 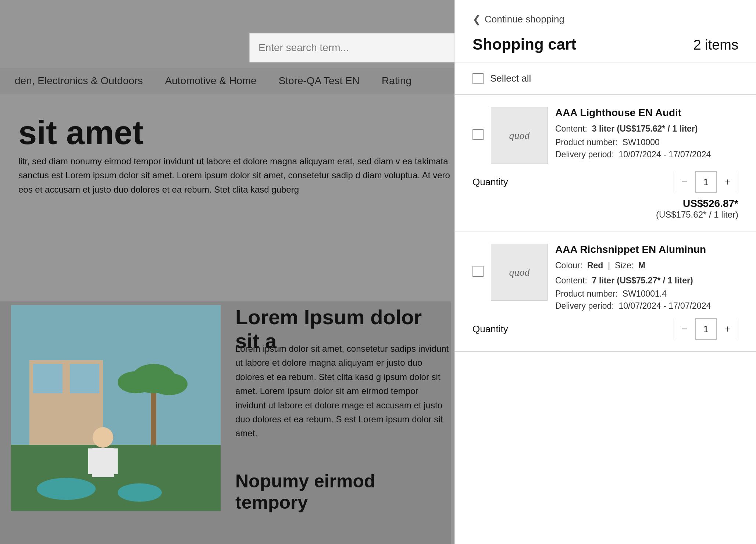 What do you see at coordinates (727, 182) in the screenshot?
I see `item-1-increase-btn: +` at bounding box center [727, 182].